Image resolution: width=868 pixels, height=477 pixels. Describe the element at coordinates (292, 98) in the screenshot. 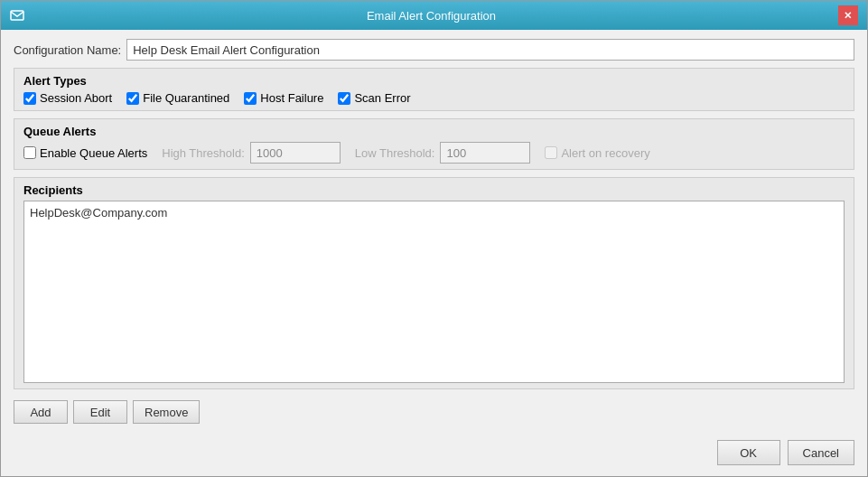

I see `host-failure-label: Host Failure` at that location.